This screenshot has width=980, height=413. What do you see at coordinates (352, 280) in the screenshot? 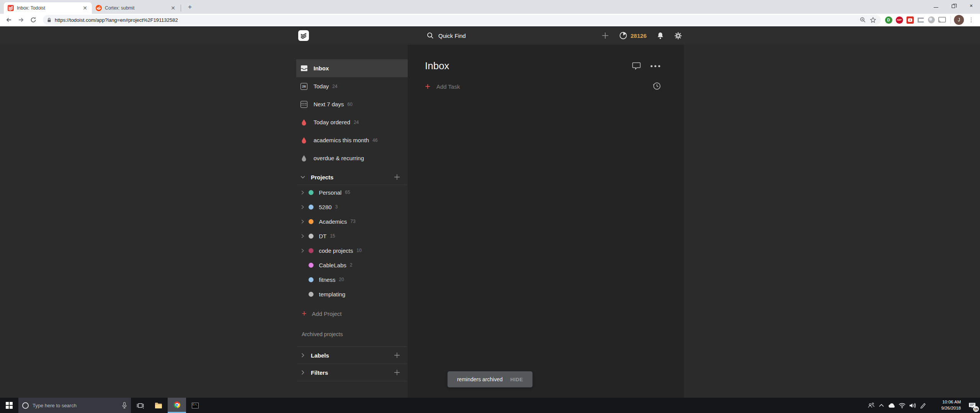
I see `sidebar-project-fitness: fitness 20` at bounding box center [352, 280].